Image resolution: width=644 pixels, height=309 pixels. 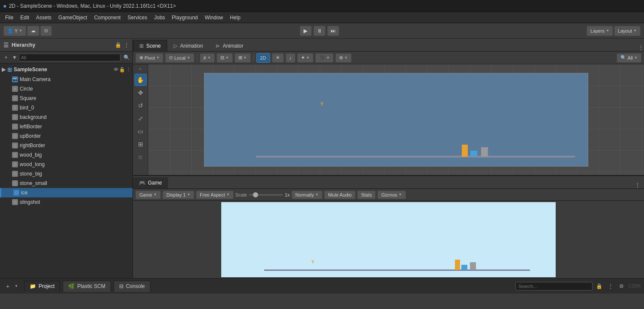 What do you see at coordinates (141, 118) in the screenshot?
I see `scale-tool-btn: ⤢` at bounding box center [141, 118].